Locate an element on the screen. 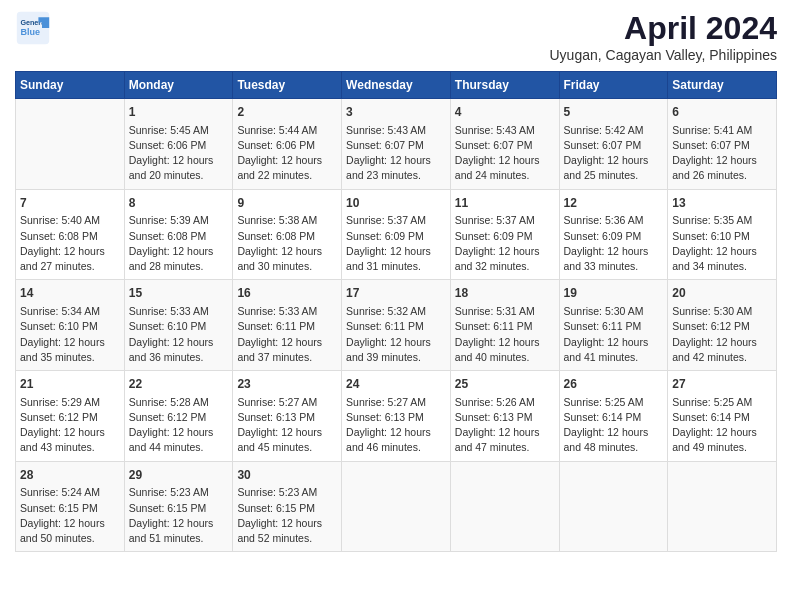  calendar-cell: 20Sunrise: 5:30 AMSunset: 6:12 PMDayligh… is located at coordinates (722, 326).